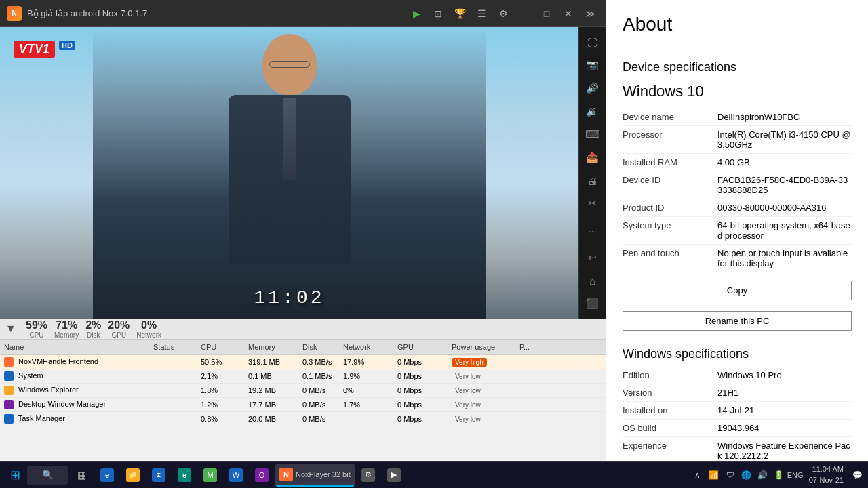 The width and height of the screenshot is (868, 488). I want to click on about-header: About, so click(737, 26).